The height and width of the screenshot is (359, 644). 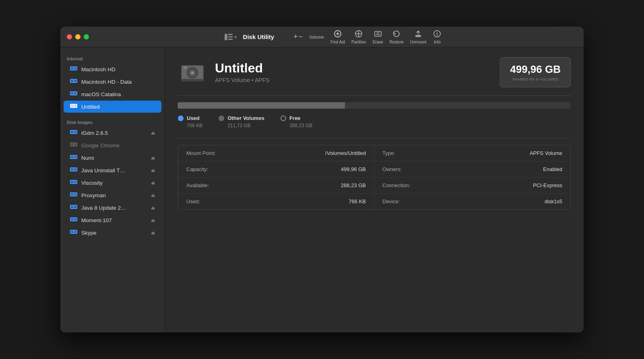 I want to click on partition-button: Partition, so click(x=359, y=37).